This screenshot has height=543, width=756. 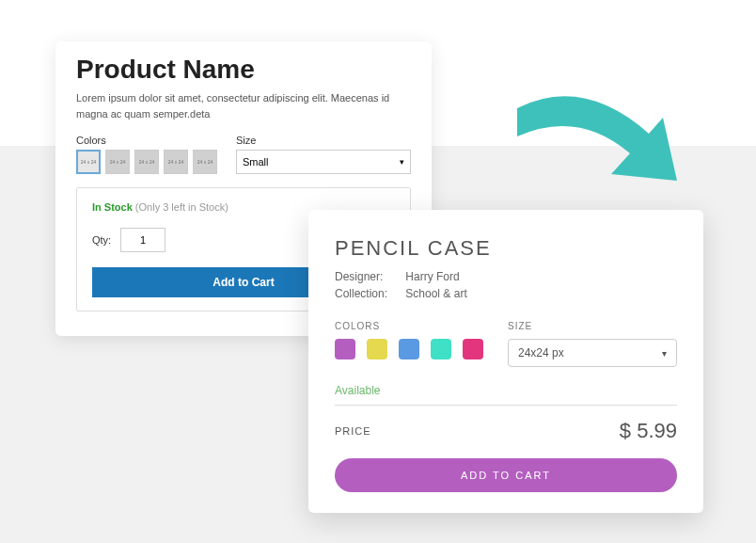 What do you see at coordinates (369, 294) in the screenshot?
I see `collection-key: Collection:` at bounding box center [369, 294].